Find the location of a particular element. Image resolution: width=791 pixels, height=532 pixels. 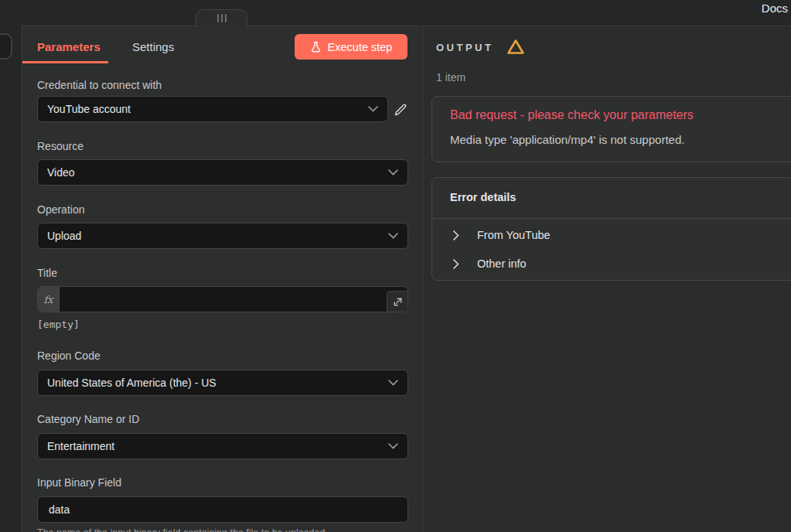

error-details-card: Error details From YouTube Other info is located at coordinates (611, 229).